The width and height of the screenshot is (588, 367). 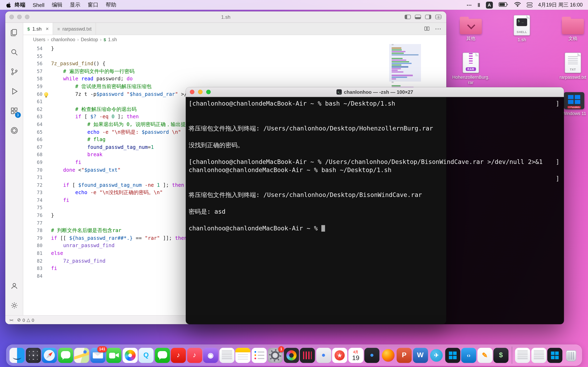 I want to click on wechat-dock-icon, so click(x=162, y=355).